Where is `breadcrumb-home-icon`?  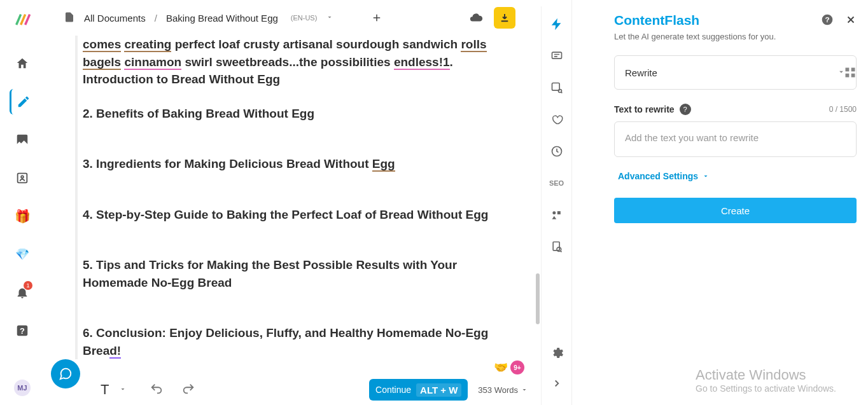
breadcrumb-home-icon is located at coordinates (69, 18).